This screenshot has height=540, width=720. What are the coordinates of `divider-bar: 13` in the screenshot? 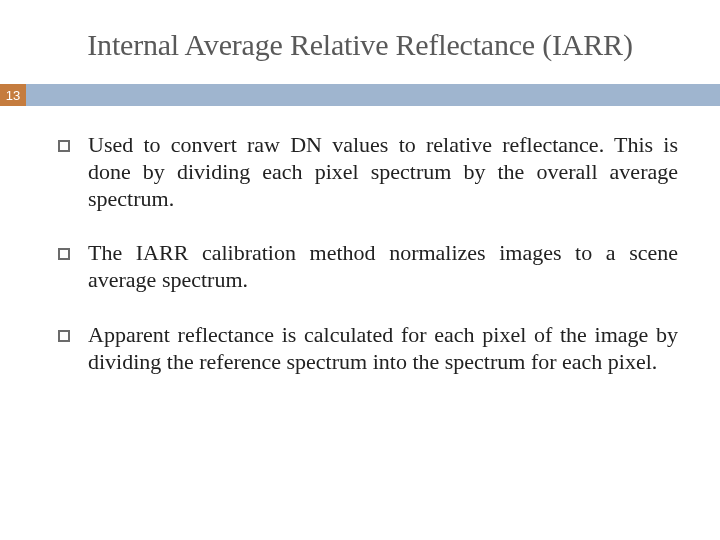 It's located at (360, 95).